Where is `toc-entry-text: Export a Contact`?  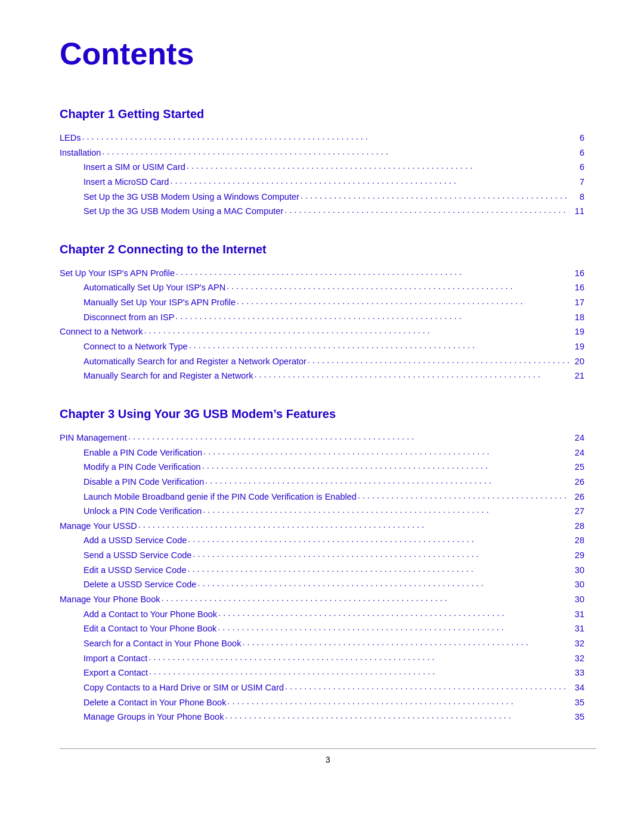 toc-entry-text: Export a Contact is located at coordinates (116, 673).